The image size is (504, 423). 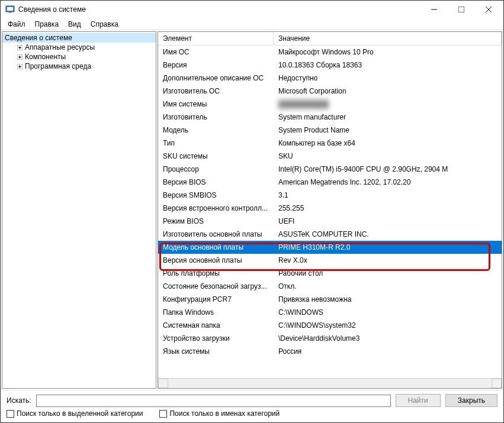 I want to click on check-label: Поиск только в выделенной категории, so click(x=79, y=414).